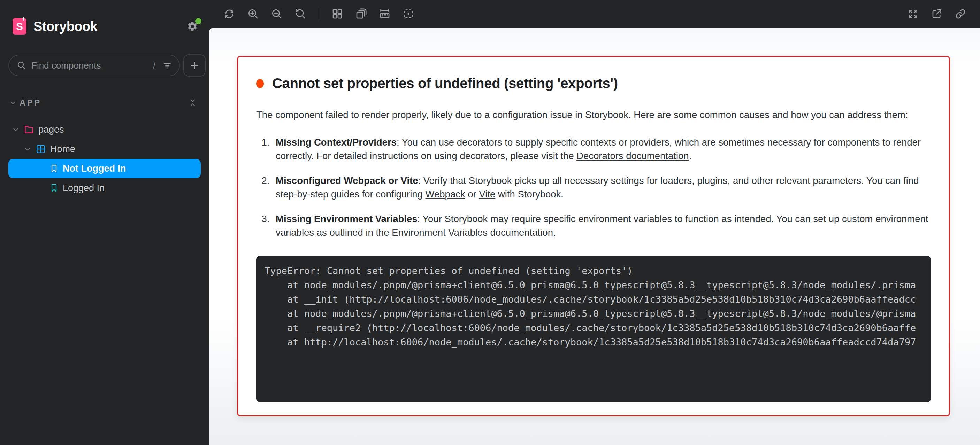  What do you see at coordinates (105, 65) in the screenshot?
I see `search-row: /` at bounding box center [105, 65].